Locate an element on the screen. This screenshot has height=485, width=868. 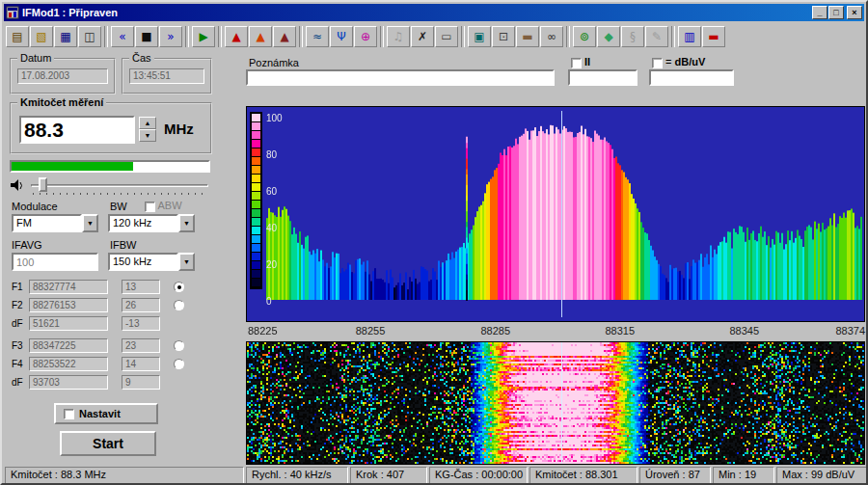
ii-input is located at coordinates (603, 79).